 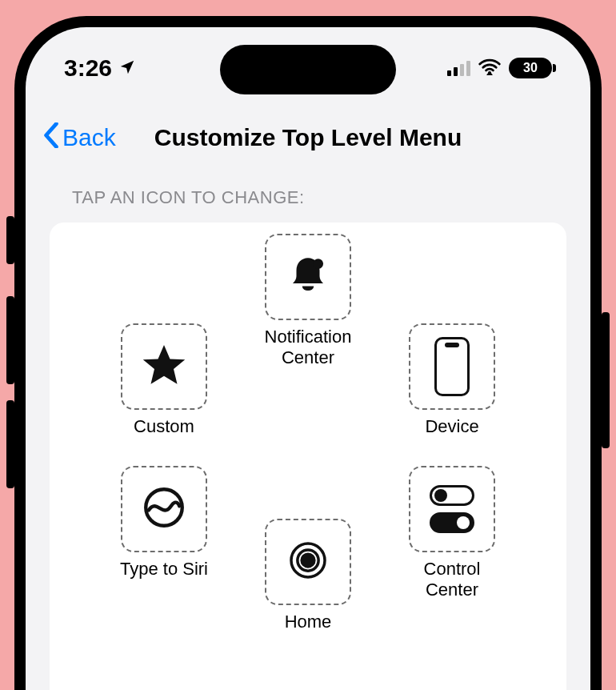 What do you see at coordinates (308, 301) in the screenshot?
I see `slot-notification-center: Notification Center` at bounding box center [308, 301].